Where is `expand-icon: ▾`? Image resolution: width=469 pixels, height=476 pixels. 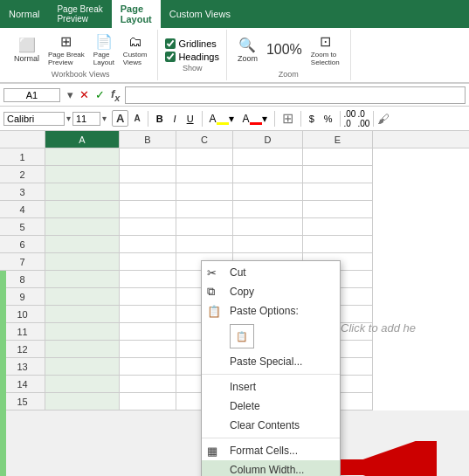
expand-icon: ▾ is located at coordinates (70, 94).